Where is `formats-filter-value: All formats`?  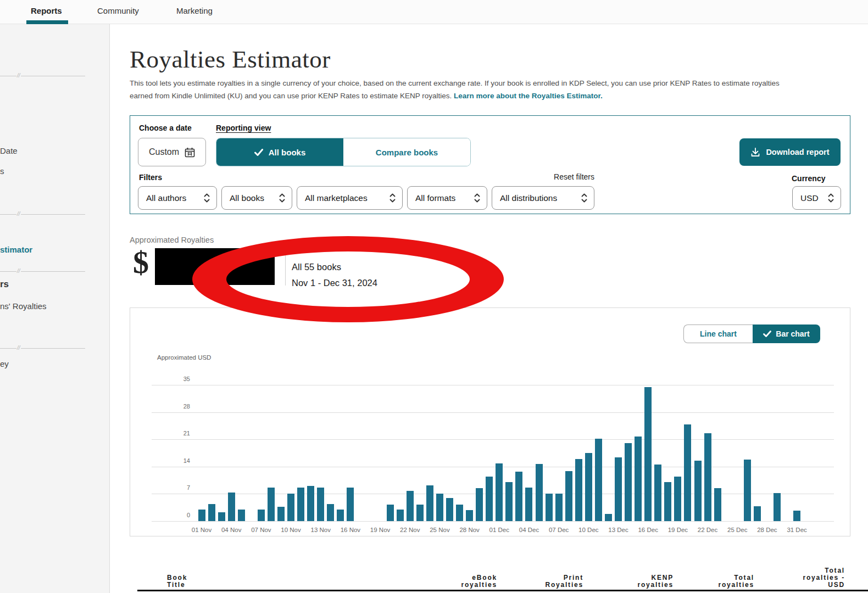 formats-filter-value: All formats is located at coordinates (435, 198).